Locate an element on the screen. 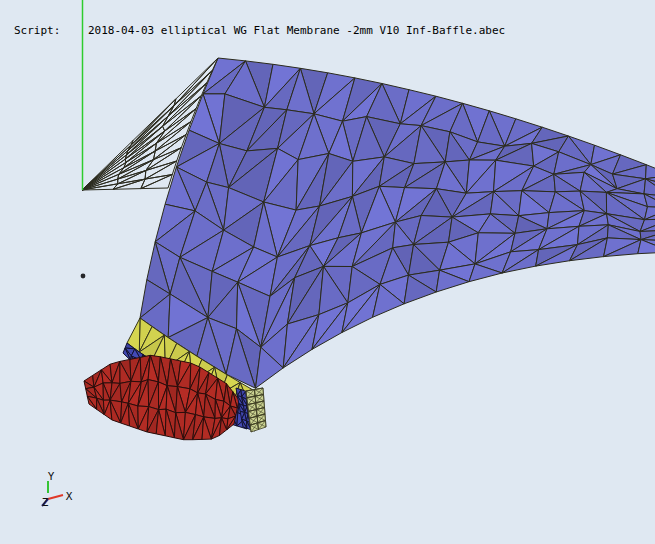 The height and width of the screenshot is (544, 655). script-filename: 2018-04-03 elliptical WG Flat Membrane -… is located at coordinates (296, 31).